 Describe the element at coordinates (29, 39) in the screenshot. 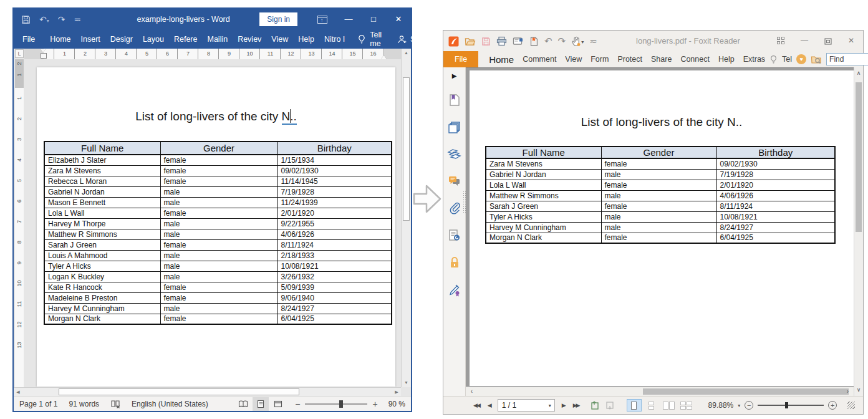

I see `tab-file: File` at that location.